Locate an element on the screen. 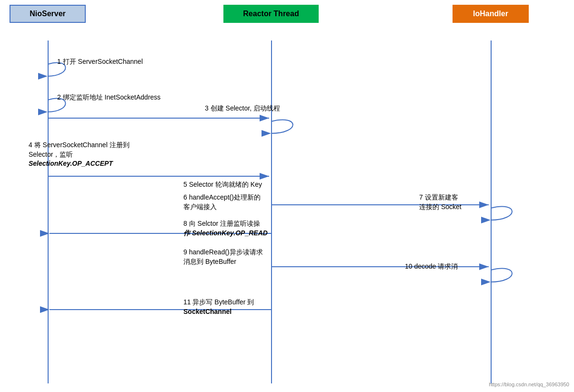  nioserver-label: NioServer is located at coordinates (48, 13).